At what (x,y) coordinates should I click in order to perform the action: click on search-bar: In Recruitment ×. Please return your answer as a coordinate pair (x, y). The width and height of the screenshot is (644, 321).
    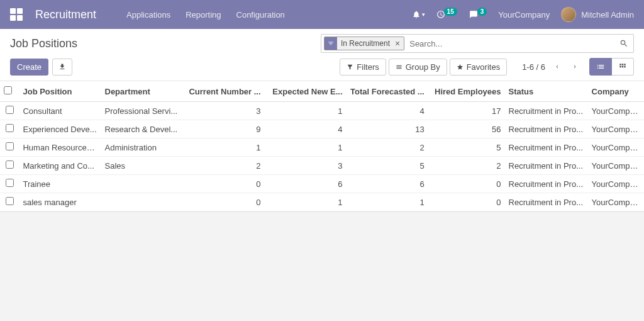
    Looking at the image, I should click on (477, 43).